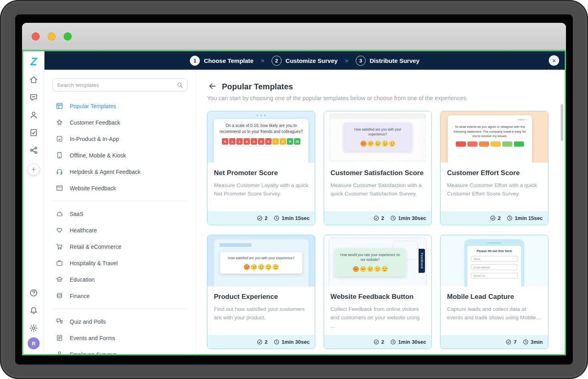 The image size is (588, 379). What do you see at coordinates (120, 214) in the screenshot?
I see `sidebar-item-saas: SaaS` at bounding box center [120, 214].